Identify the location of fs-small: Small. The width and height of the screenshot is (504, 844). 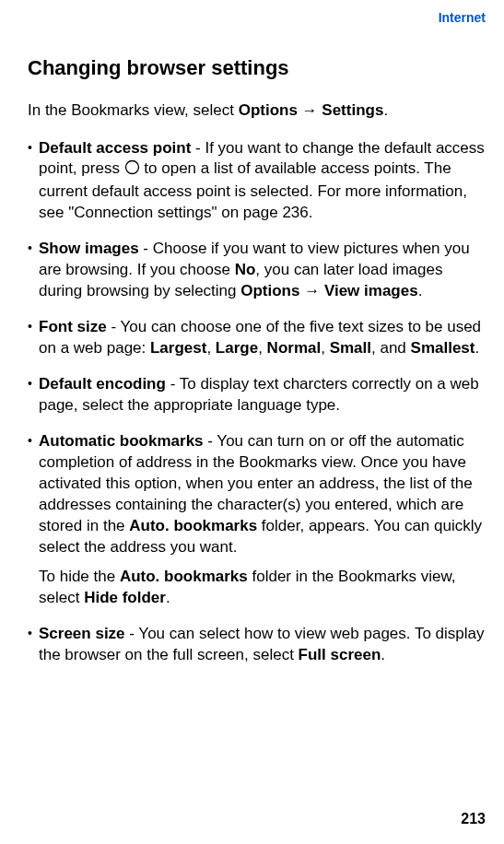
(350, 348).